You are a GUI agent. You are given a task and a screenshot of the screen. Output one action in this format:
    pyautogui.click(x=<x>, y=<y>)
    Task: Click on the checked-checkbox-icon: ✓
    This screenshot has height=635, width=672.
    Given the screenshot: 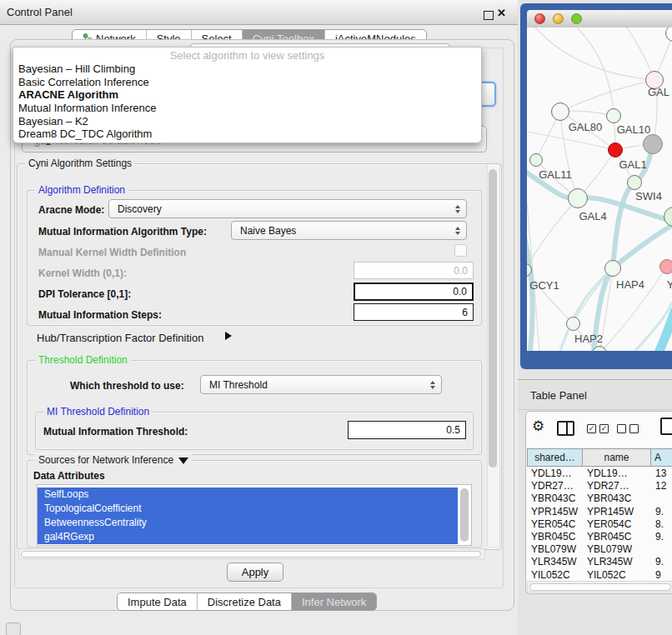 What is the action you would take?
    pyautogui.click(x=592, y=428)
    